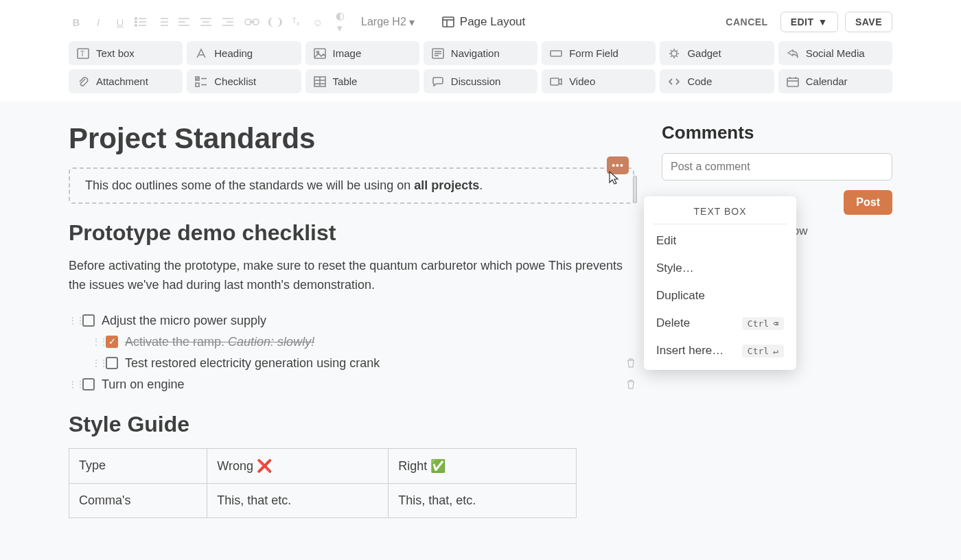 Image resolution: width=961 pixels, height=560 pixels. Describe the element at coordinates (320, 82) in the screenshot. I see `table-icon` at that location.